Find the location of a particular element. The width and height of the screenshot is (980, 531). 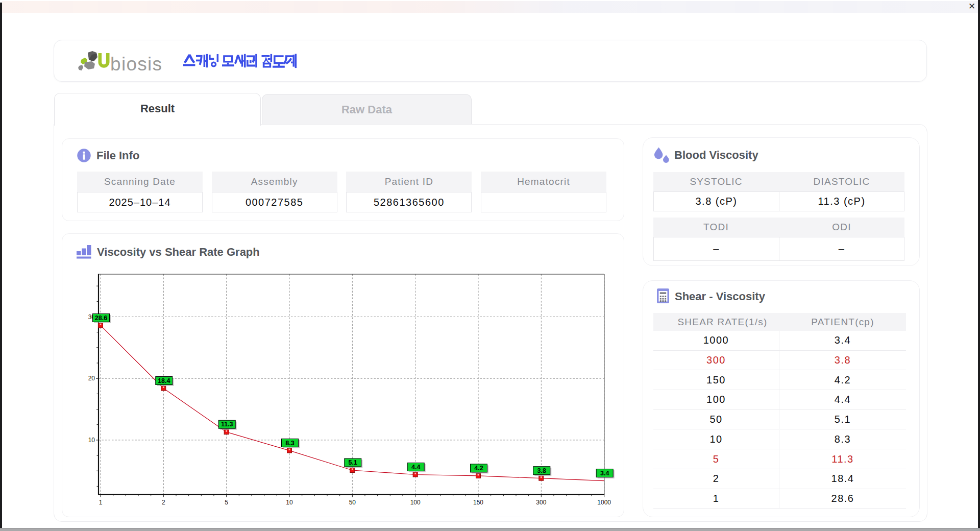

svg-text: 11.3 is located at coordinates (227, 424).